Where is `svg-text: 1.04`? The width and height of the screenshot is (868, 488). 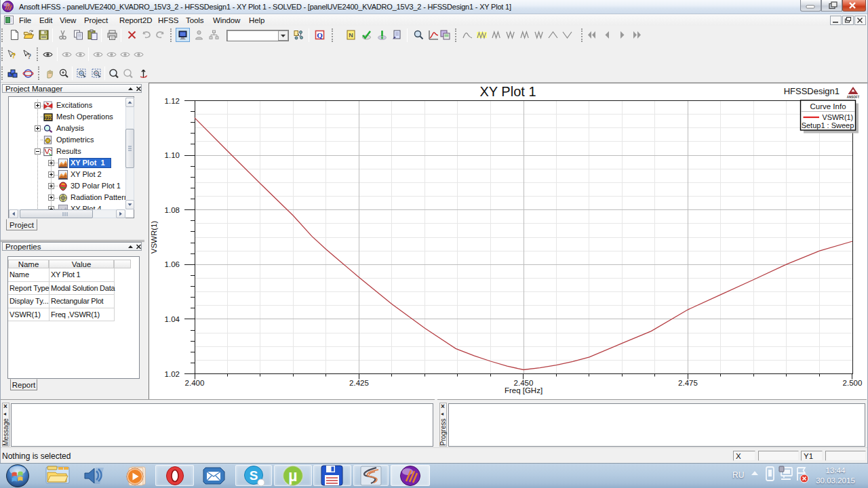 svg-text: 1.04 is located at coordinates (172, 319).